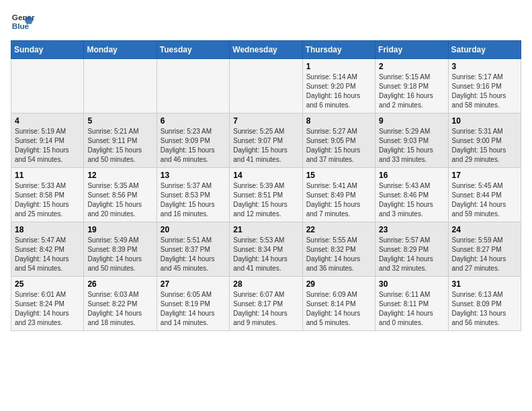 The image size is (532, 411). What do you see at coordinates (23, 23) in the screenshot?
I see `logo: General Blue` at bounding box center [23, 23].